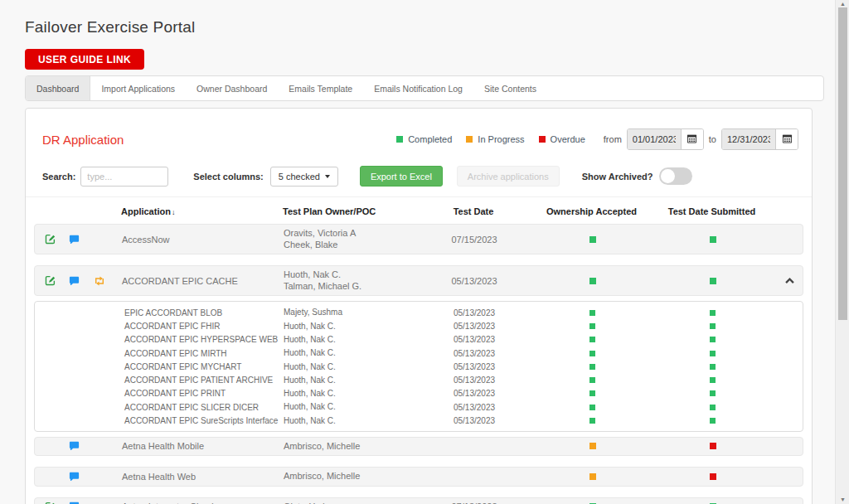 This screenshot has height=504, width=849. What do you see at coordinates (85, 60) in the screenshot?
I see `user-guide-link-button: USER GUIDE LINK` at bounding box center [85, 60].